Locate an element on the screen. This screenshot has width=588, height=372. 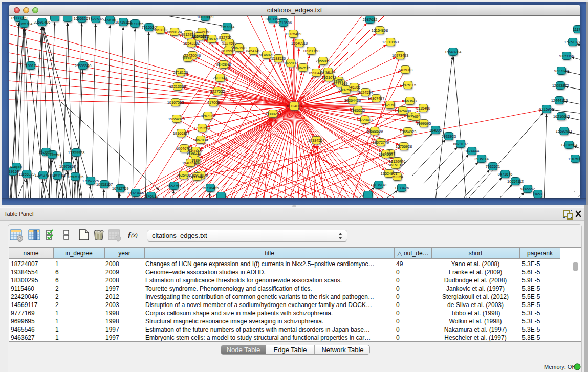
svg-text: 10025488 is located at coordinates (403, 111).